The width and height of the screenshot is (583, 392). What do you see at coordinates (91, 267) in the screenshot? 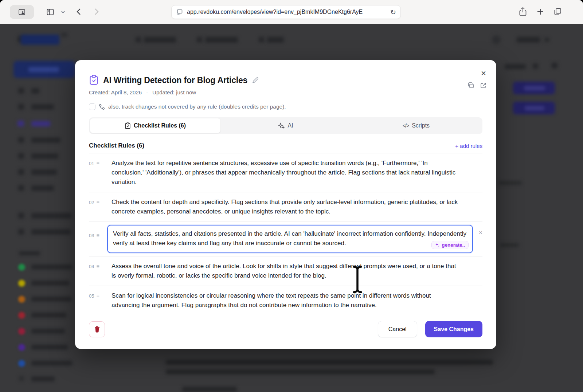
I see `rule-number: 04` at bounding box center [91, 267].